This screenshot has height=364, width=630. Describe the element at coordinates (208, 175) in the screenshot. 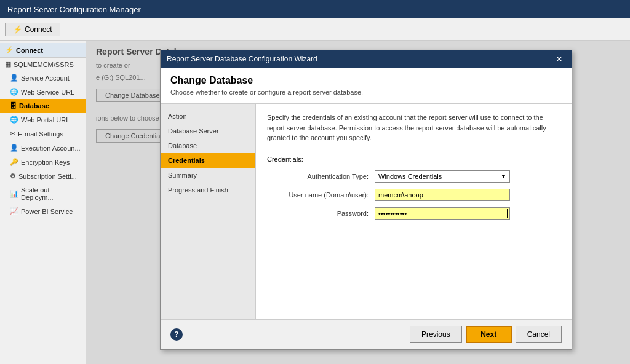

I see `dialog-nav-summary: Summary` at that location.